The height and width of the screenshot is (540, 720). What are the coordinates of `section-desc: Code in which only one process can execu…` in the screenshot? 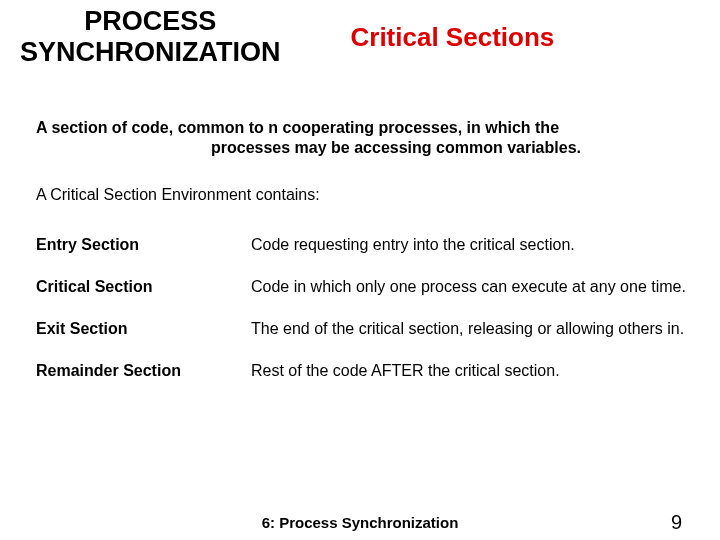 It's located at (486, 287).